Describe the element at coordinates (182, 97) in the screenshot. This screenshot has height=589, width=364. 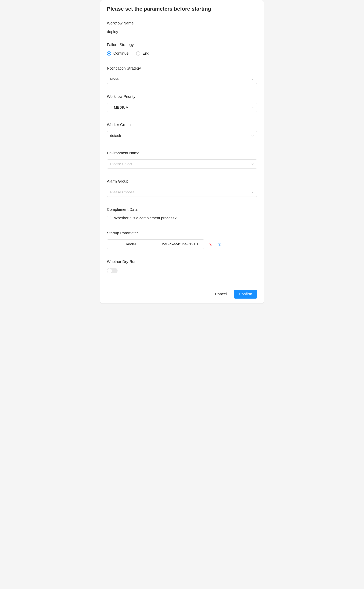
I see `workflow-priority-label: Workflow Priority` at that location.